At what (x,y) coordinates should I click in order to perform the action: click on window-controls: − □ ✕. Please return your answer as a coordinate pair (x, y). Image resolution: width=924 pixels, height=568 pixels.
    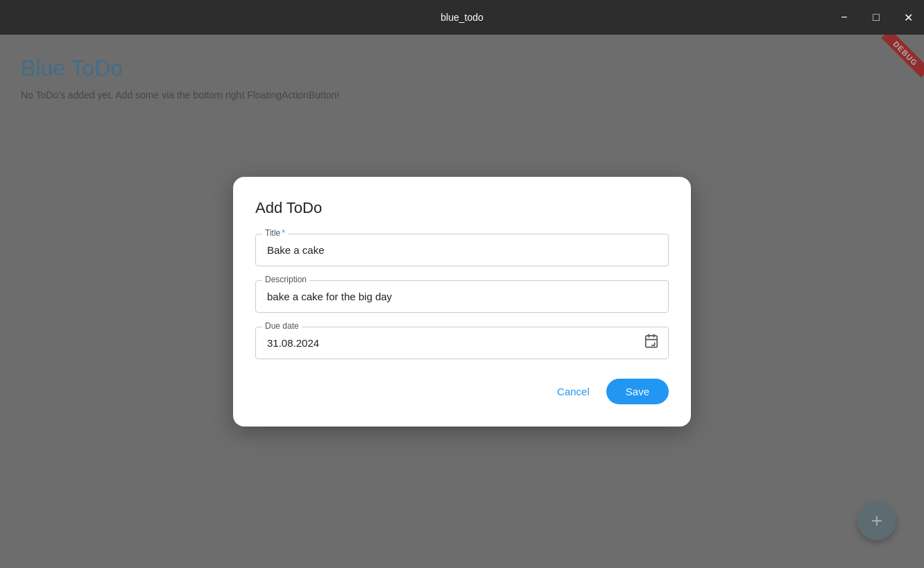
    Looking at the image, I should click on (876, 17).